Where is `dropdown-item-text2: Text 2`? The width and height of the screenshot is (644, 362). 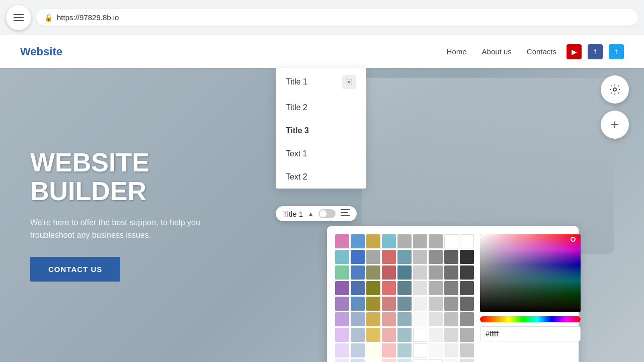
dropdown-item-text2: Text 2 is located at coordinates (321, 177).